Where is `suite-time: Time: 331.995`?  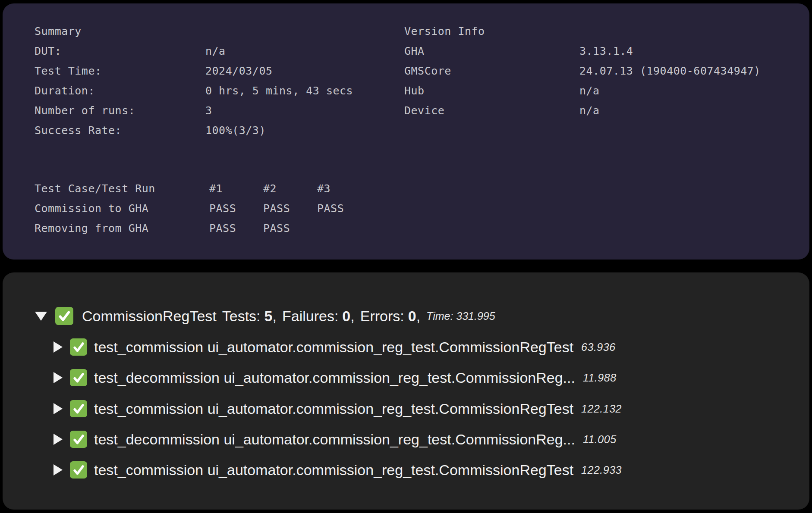
suite-time: Time: 331.995 is located at coordinates (461, 316).